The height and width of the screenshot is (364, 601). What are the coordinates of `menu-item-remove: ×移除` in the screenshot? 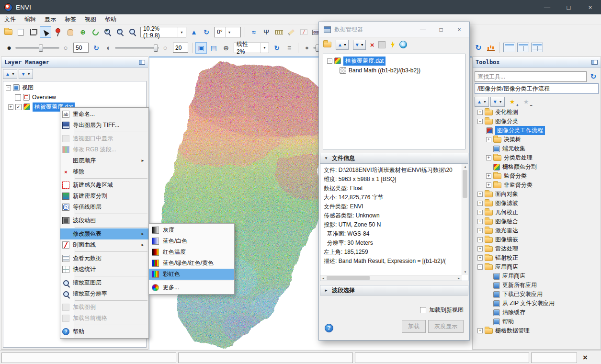 It's located at (104, 171).